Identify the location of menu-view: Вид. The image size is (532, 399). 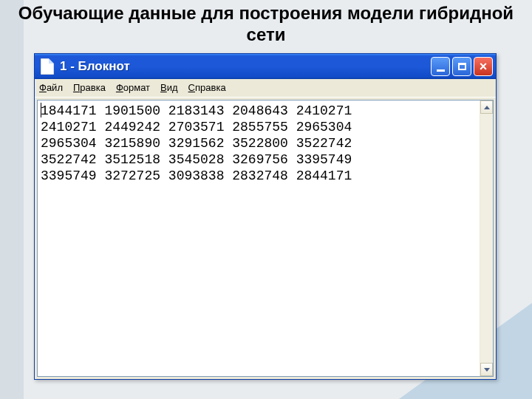
(169, 87).